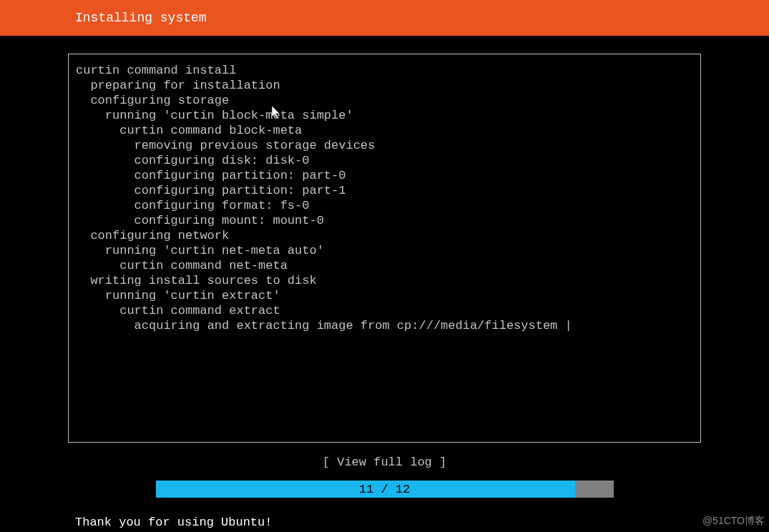  I want to click on log-line: running 'curtin net-meta auto', so click(385, 250).